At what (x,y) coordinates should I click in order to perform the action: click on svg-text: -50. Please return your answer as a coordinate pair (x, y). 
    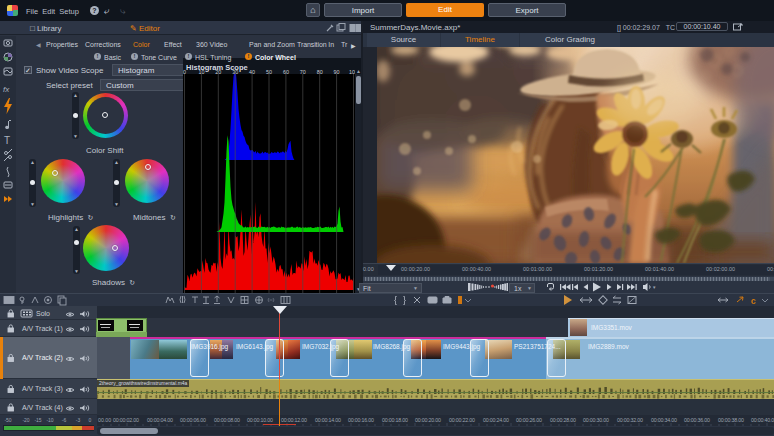
    Looking at the image, I should click on (8, 420).